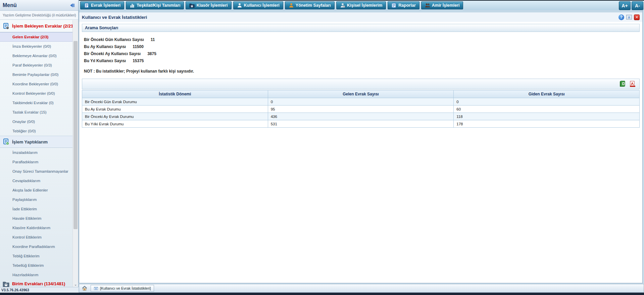  I want to click on sidebar-item-imzaladiklarim: İmzaladıklarım, so click(36, 153).